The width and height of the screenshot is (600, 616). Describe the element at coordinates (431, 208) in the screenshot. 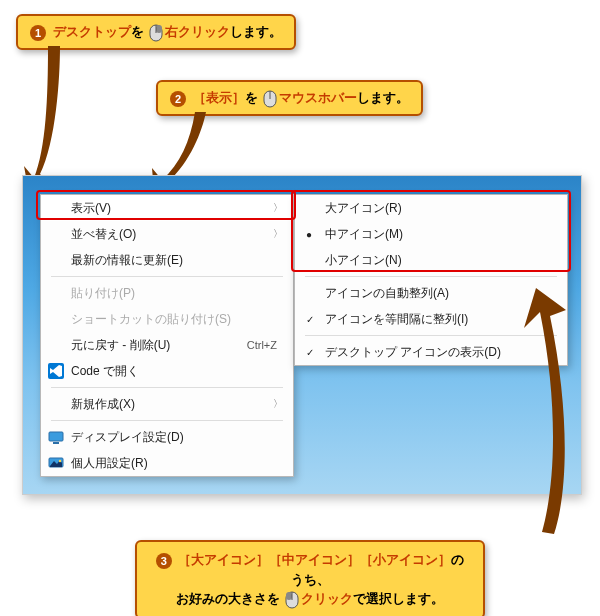

I see `menu-item-large-icons: 大アイコン(R)` at that location.